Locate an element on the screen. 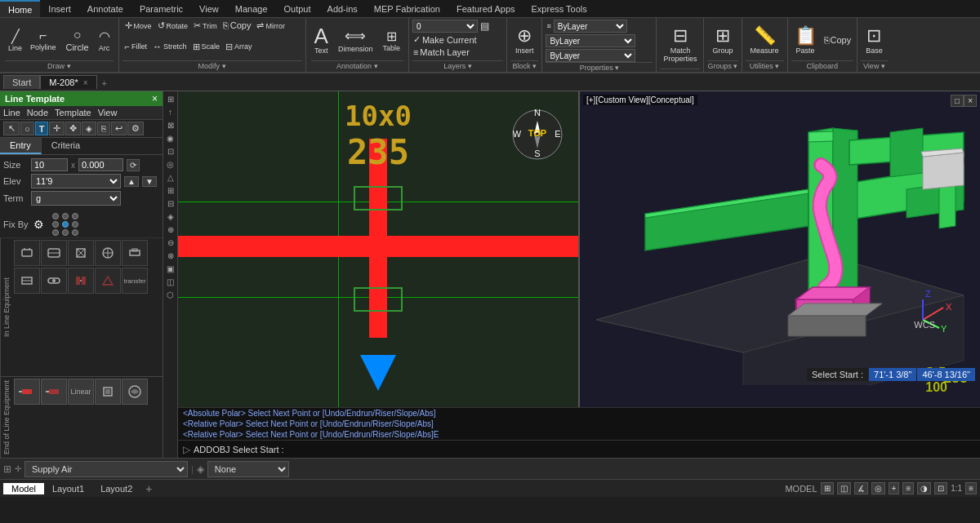 This screenshot has width=980, height=523. fix-by-settings: ⚙ is located at coordinates (39, 224).